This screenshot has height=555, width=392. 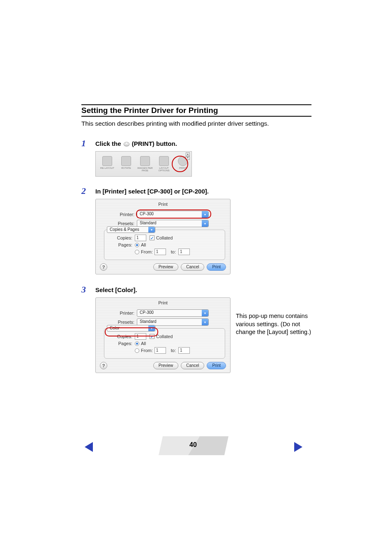 I want to click on page-number: 40, so click(x=193, y=445).